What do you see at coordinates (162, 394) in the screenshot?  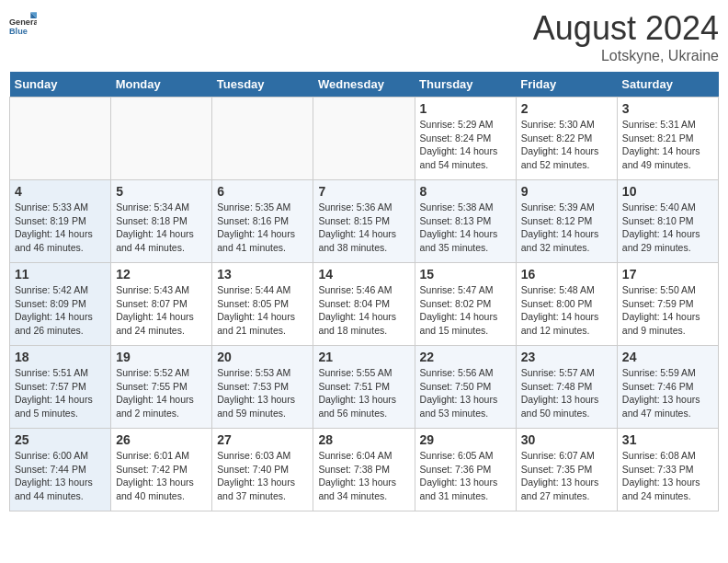 I see `day-info: Sunrise: 5:52 AM Sunset: 7:55 PM Dayligh…` at bounding box center [162, 394].